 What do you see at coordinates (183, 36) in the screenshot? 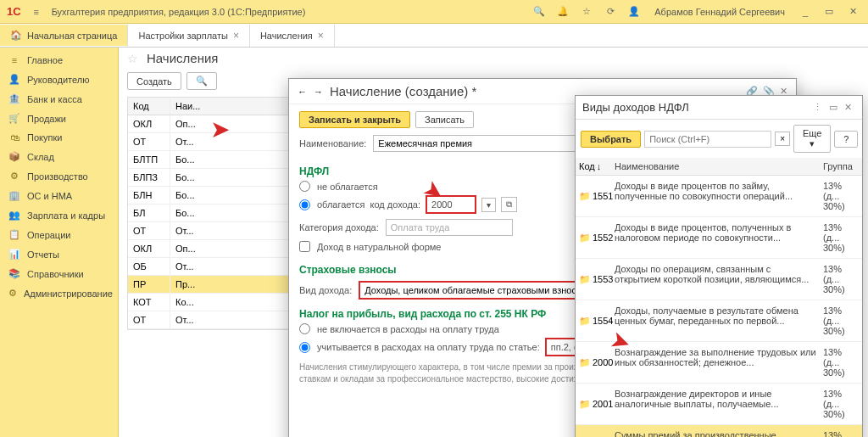
I see `tab-label: Настройки зарплаты` at bounding box center [183, 36].